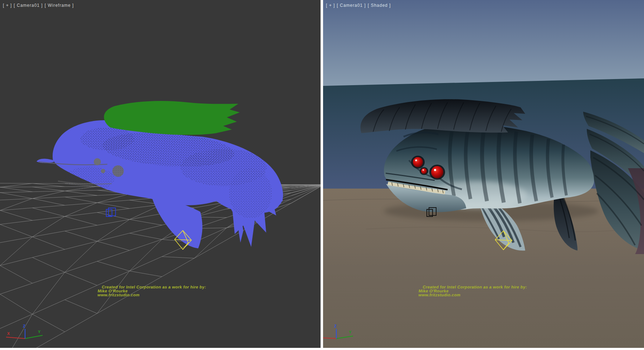  I want to click on viewport-label: [ + ] [ Camera01 ] [ Wireframe ], so click(38, 5).